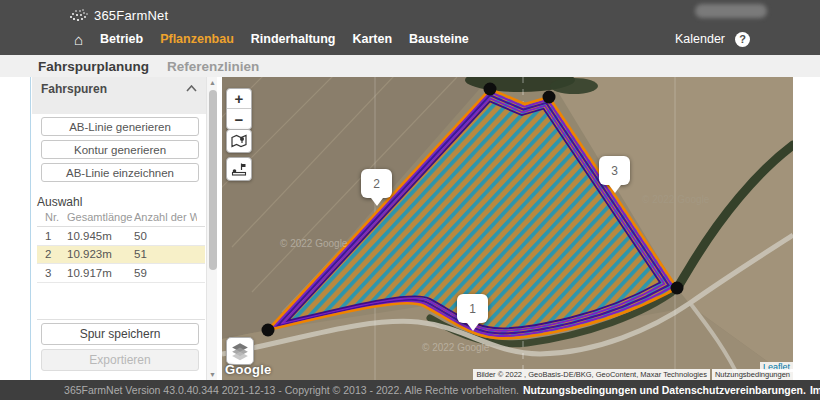  Describe the element at coordinates (272, 39) in the screenshot. I see `main-nav: ⌂ Betrieb Pflanzenbau Rinderhaltung Kart…` at that location.